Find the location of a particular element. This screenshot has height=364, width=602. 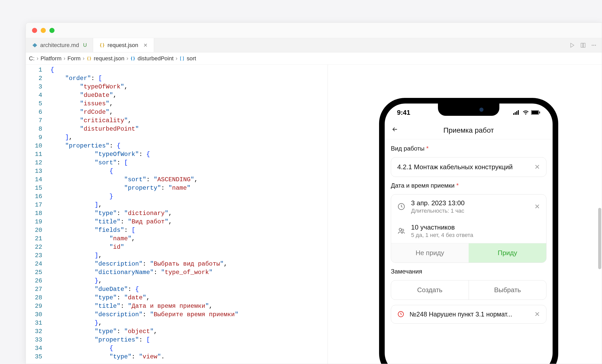

wifi-icon is located at coordinates (526, 112).